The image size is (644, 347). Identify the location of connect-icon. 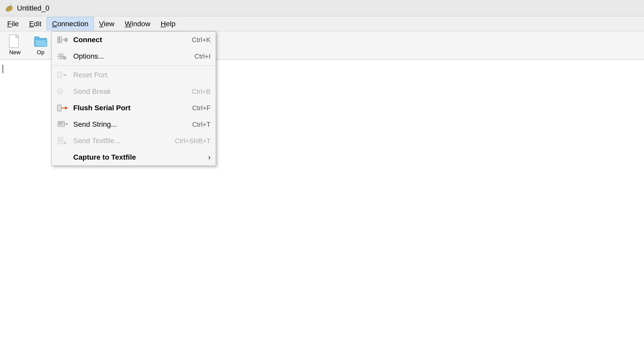
(62, 40).